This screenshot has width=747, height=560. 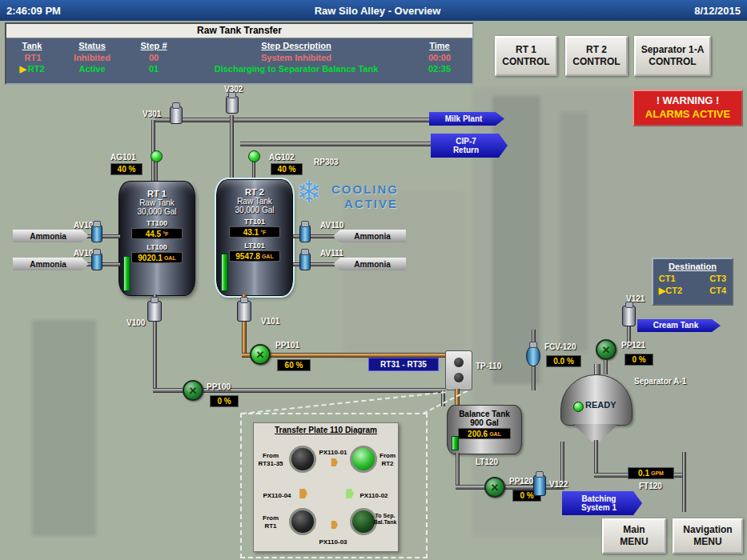 I want to click on pump-pp100-value: 0 %, so click(x=224, y=402).